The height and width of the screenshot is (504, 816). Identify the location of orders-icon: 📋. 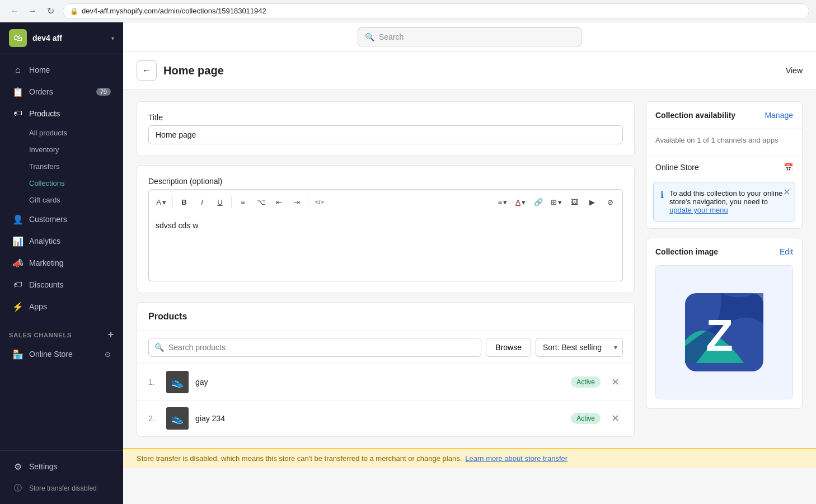
(18, 92).